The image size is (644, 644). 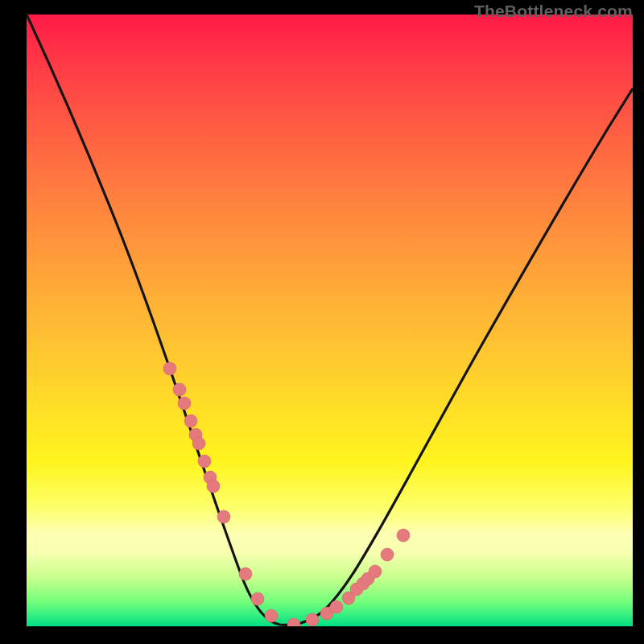 I want to click on watermark-text: TheBottleneck.com, so click(x=554, y=11).